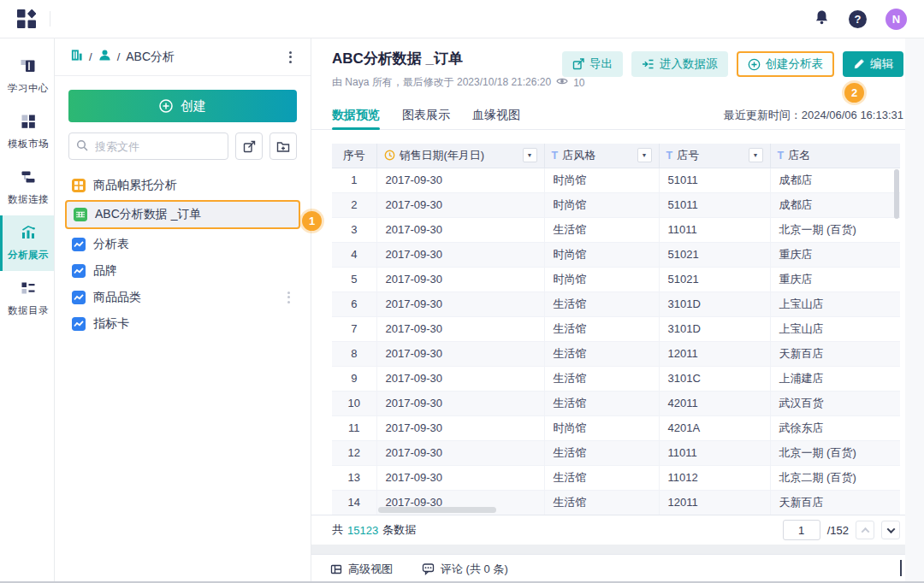 The height and width of the screenshot is (583, 924). I want to click on table-row: 102017-09-30生活馆42011武汉百货, so click(616, 403).